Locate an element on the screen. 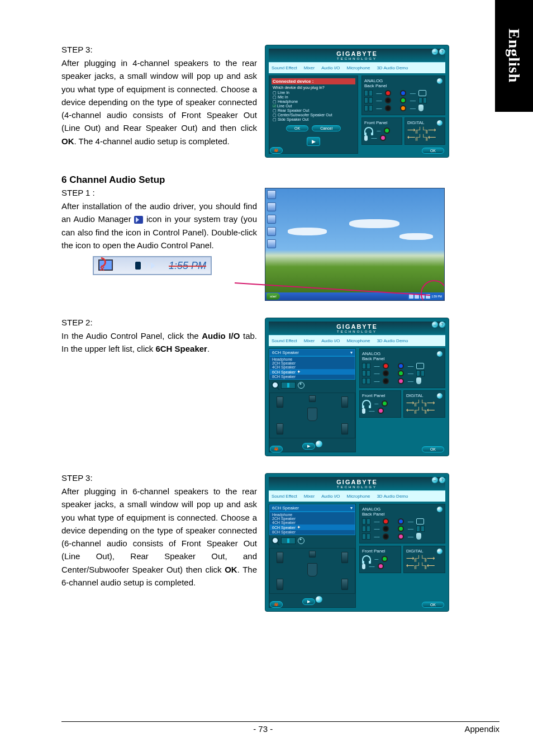 This screenshot has height=756, width=533. device-option-headphone: Headphone is located at coordinates (313, 102).